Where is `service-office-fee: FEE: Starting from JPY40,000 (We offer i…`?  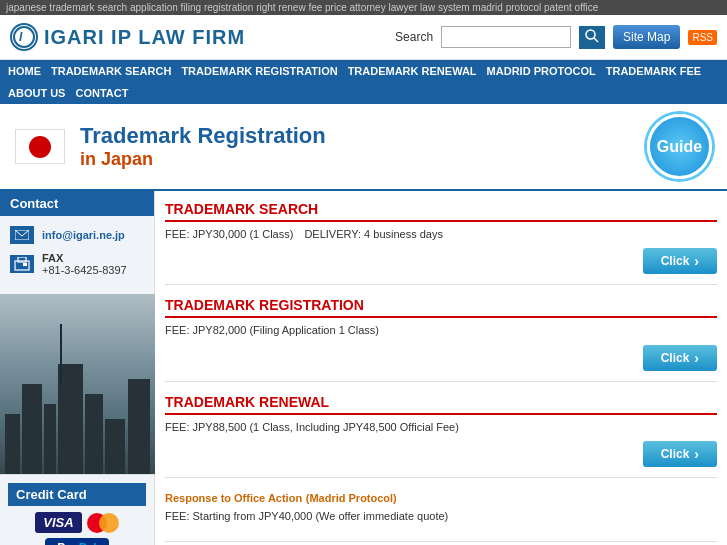 service-office-fee: FEE: Starting from JPY40,000 (We offer i… is located at coordinates (441, 516).